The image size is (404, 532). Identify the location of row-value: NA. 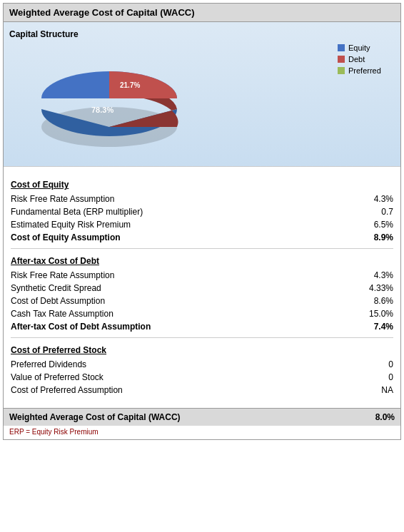
(375, 390).